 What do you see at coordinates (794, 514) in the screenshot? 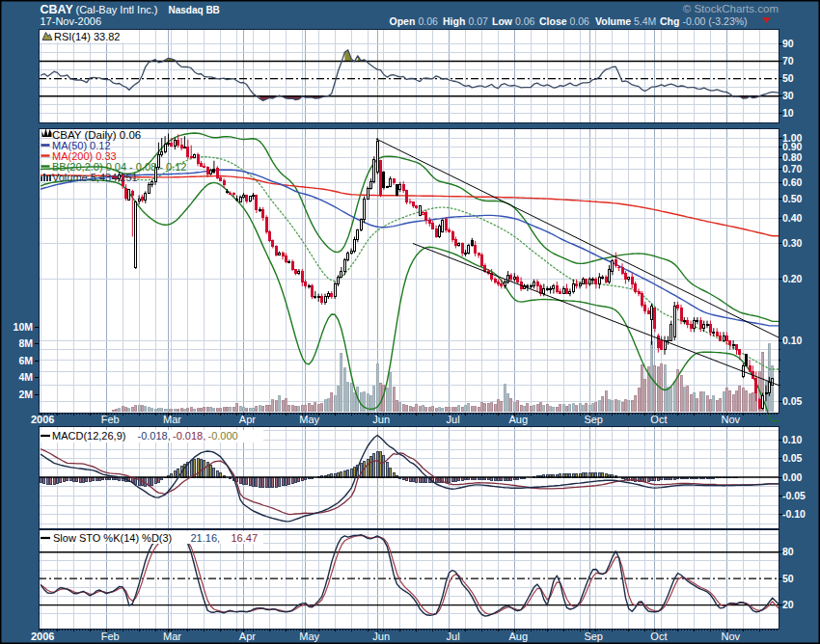
I see `svg-text: -0.10` at bounding box center [794, 514].